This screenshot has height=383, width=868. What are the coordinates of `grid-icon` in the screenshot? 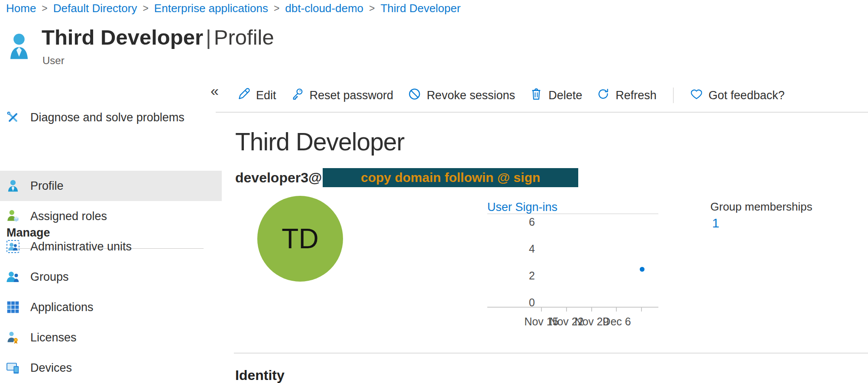 It's located at (13, 307).